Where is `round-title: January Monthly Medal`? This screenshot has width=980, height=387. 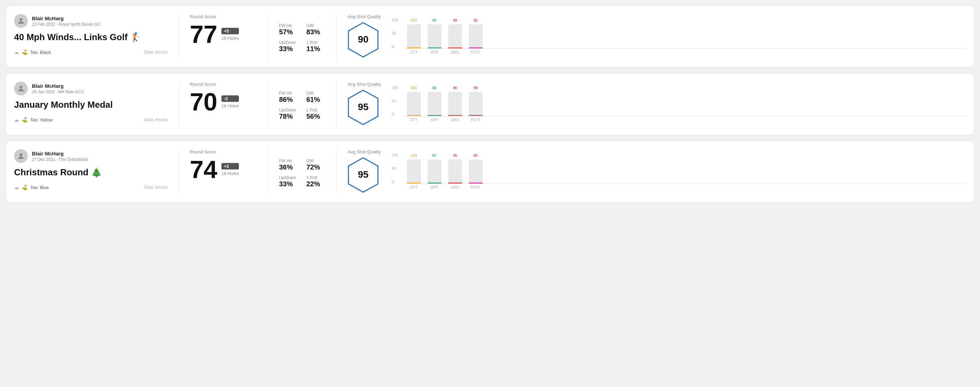 round-title: January Monthly Medal is located at coordinates (91, 105).